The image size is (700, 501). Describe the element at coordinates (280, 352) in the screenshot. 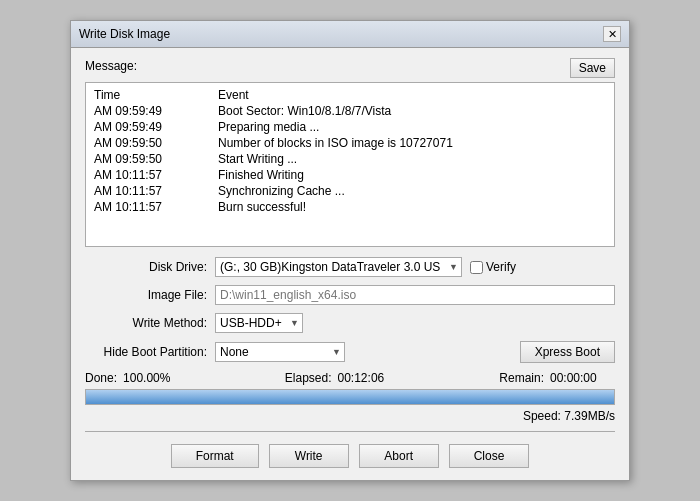

I see `hide-boot-select-wrapper: None` at that location.